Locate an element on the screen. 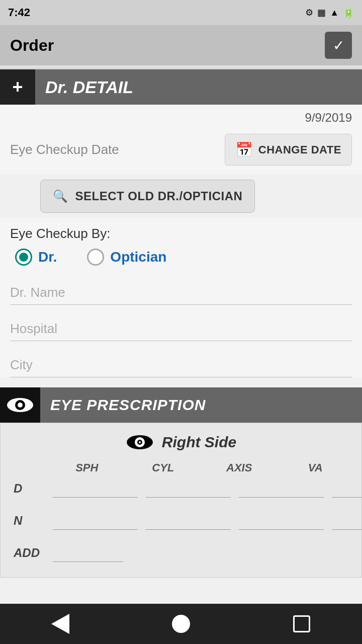  eye-prescription-title: EYE PRESCRIPTION is located at coordinates (128, 405).